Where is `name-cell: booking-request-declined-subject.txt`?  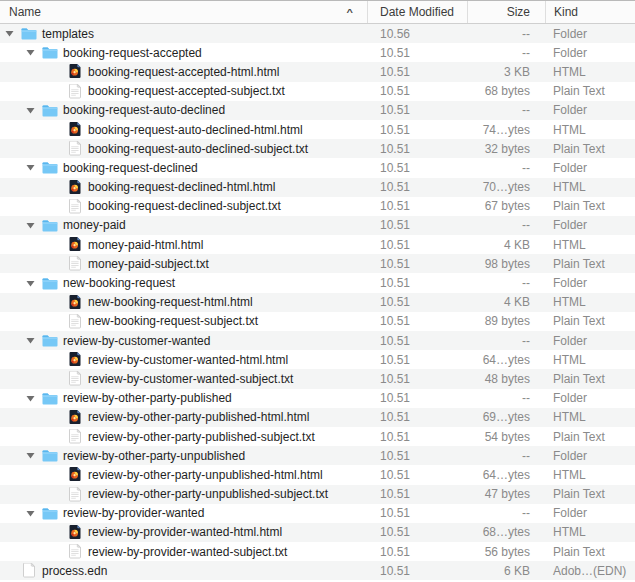
name-cell: booking-request-declined-subject.txt is located at coordinates (184, 206).